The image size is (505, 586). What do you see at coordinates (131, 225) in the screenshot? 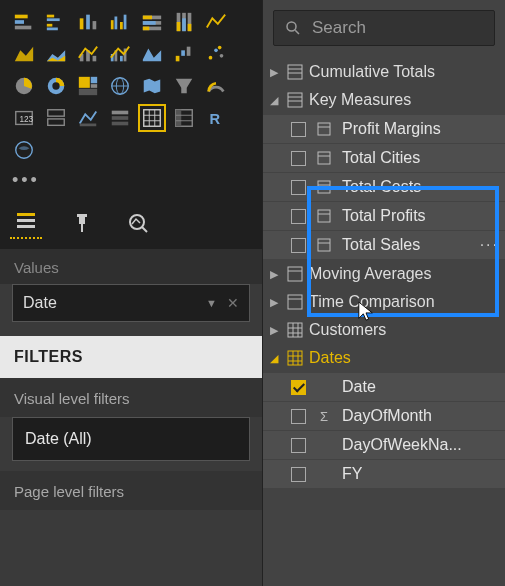
I see `format-tabs` at bounding box center [131, 225].